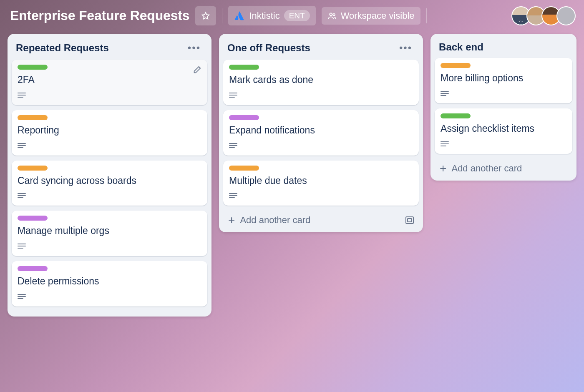 The width and height of the screenshot is (584, 392). What do you see at coordinates (503, 131) in the screenshot?
I see `card: Assign checklist items` at bounding box center [503, 131].